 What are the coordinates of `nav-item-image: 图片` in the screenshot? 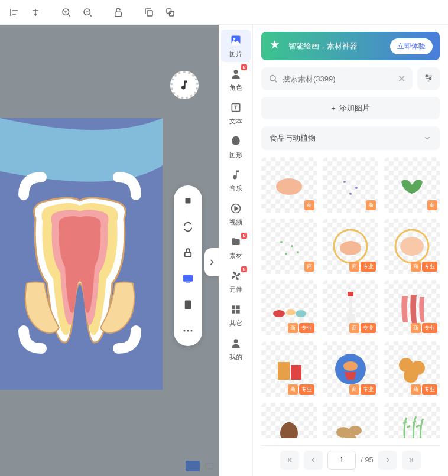 It's located at (236, 46).